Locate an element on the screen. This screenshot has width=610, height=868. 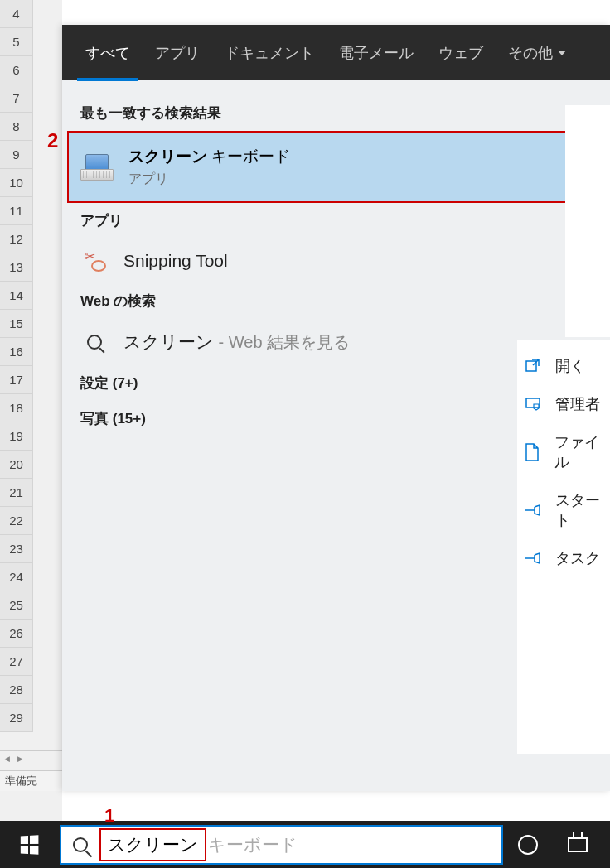
row-header: 14 is located at coordinates (17, 296).